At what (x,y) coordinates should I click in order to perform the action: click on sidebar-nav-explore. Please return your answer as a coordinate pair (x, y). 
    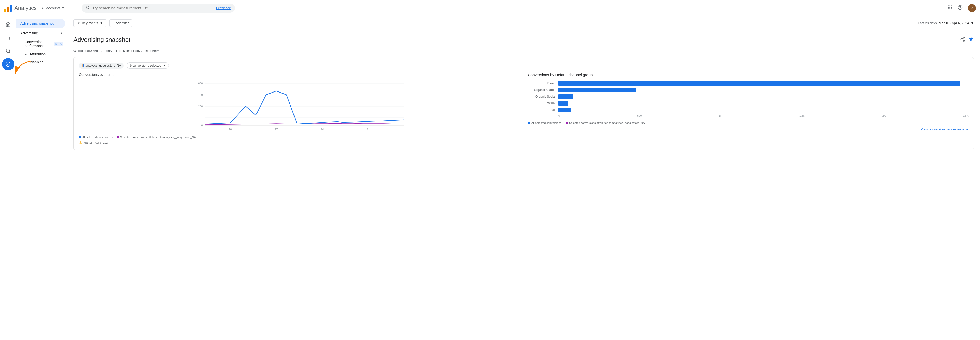
    Looking at the image, I should click on (8, 51).